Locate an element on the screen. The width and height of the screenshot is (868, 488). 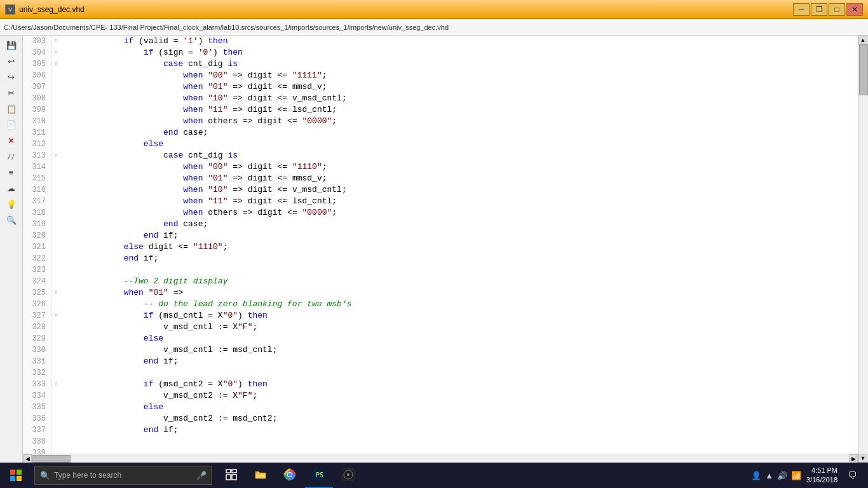
copy-icon: 📋 is located at coordinates (11, 109).